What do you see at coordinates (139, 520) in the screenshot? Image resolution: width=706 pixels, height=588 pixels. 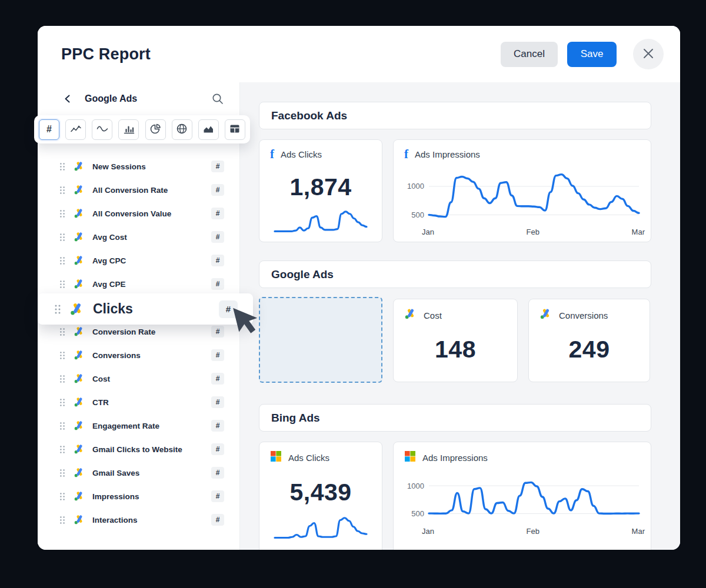 I see `metric-list-item: Interactions #` at bounding box center [139, 520].